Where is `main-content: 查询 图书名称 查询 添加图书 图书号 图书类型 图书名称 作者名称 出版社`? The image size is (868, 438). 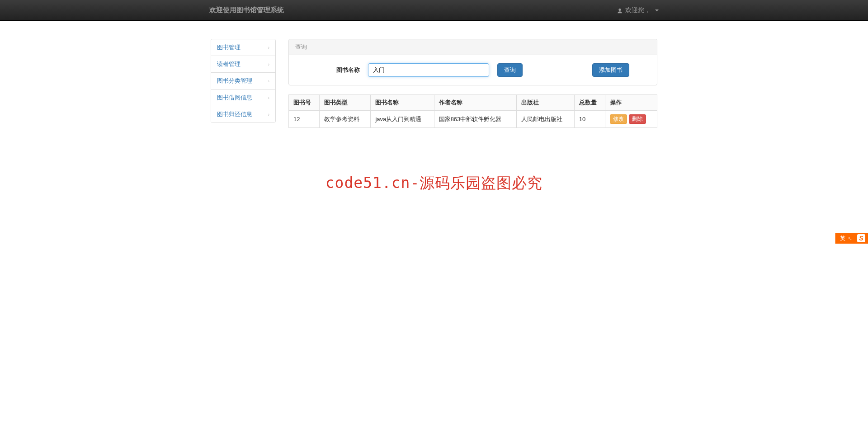 main-content: 查询 图书名称 查询 添加图书 图书号 图书类型 图书名称 作者名称 出版社 is located at coordinates (473, 83).